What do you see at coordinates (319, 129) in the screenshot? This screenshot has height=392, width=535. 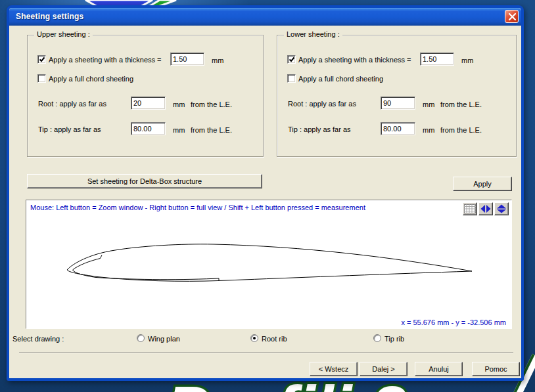 I see `lower-tip-label: Tip : apply as far as` at bounding box center [319, 129].